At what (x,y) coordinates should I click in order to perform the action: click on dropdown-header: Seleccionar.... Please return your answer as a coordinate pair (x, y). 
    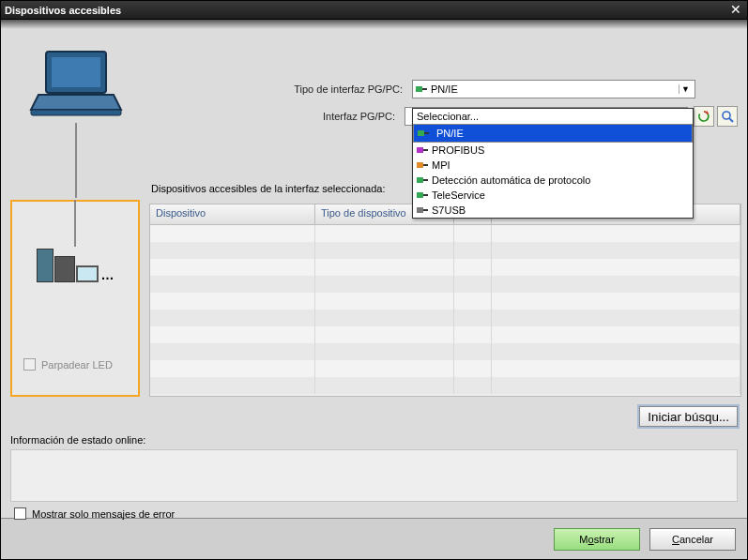
    Looking at the image, I should click on (553, 116).